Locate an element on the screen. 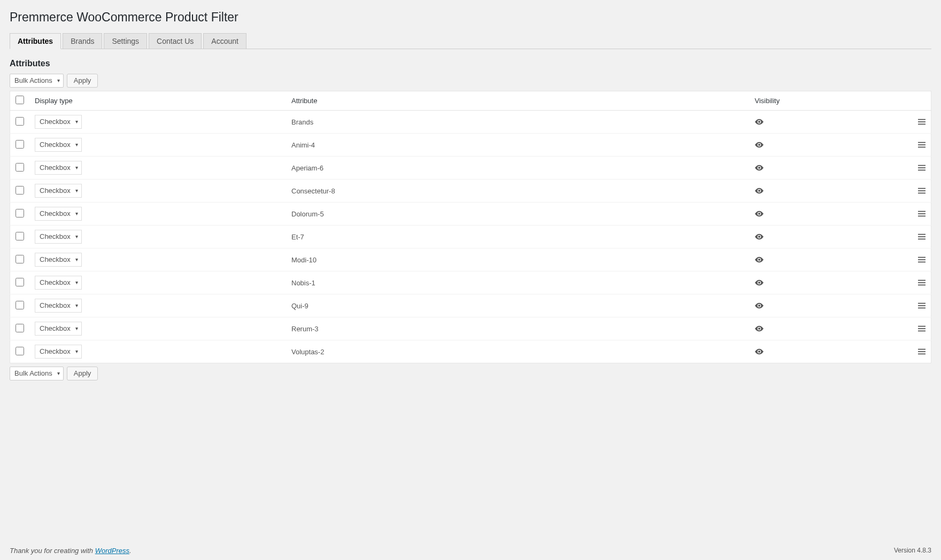 This screenshot has height=560, width=941. attribute-name: Brands is located at coordinates (518, 122).